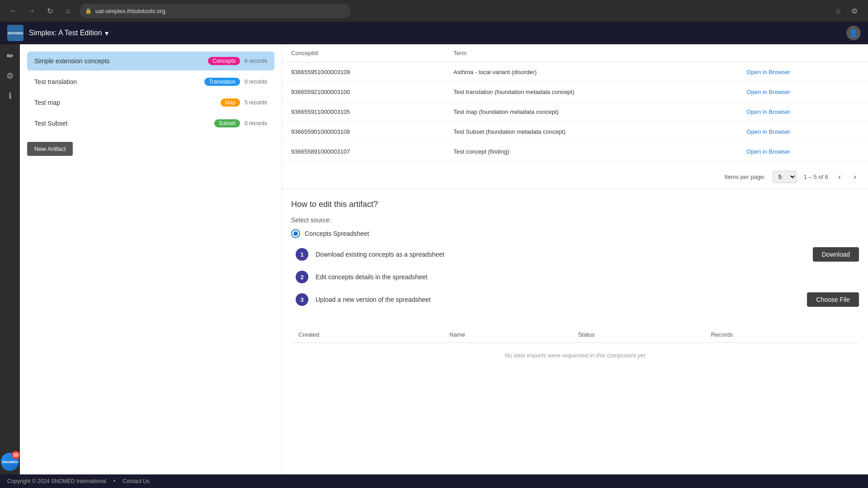 The image size is (868, 488). I want to click on term-1: Asthma - local variant (disorder), so click(591, 72).